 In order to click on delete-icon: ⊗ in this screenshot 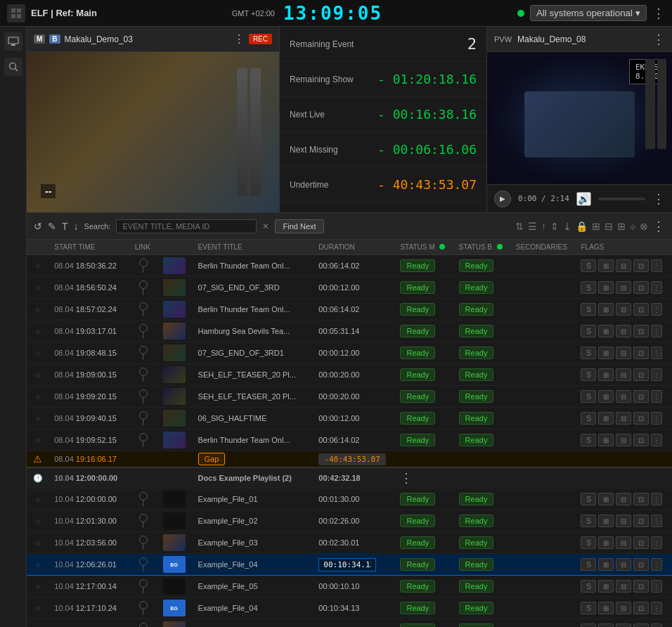, I will do `click(644, 226)`.